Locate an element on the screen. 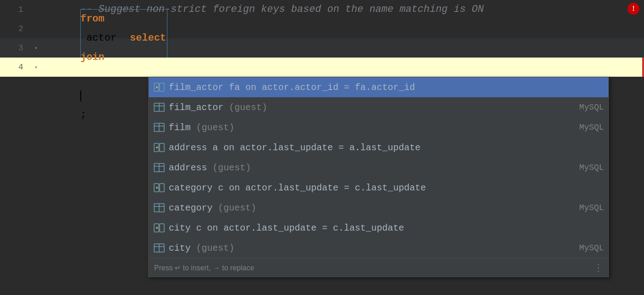 The height and width of the screenshot is (295, 644). guest-text-8: (guest) is located at coordinates (215, 248).